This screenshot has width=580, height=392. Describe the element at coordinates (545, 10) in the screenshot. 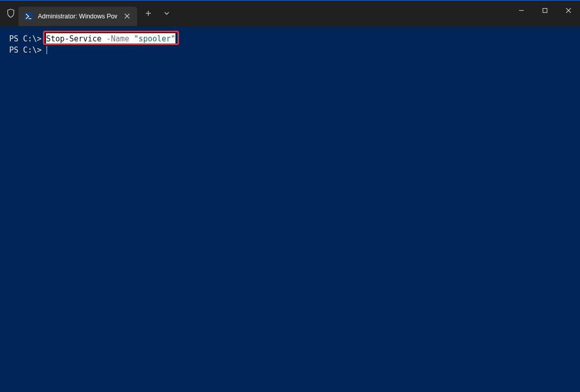

I see `maximize-button` at that location.